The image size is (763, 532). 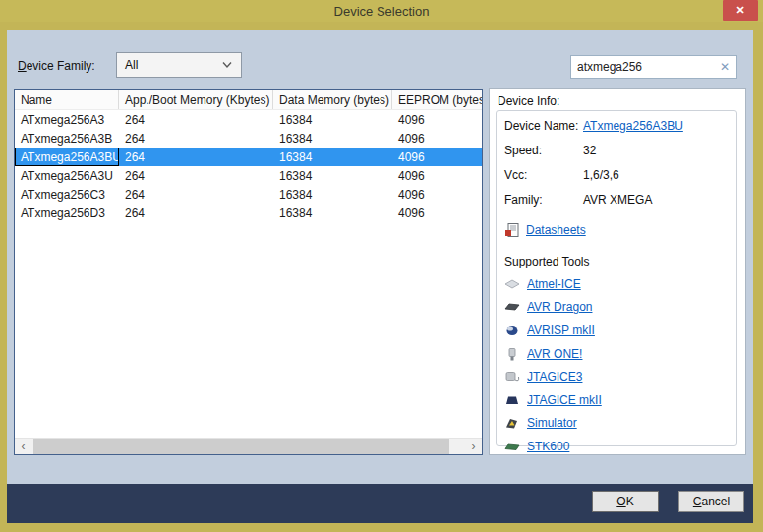 I want to click on table-header-row: Name App./Boot Memory (Kbytes) Data Memo…, so click(x=248, y=100).